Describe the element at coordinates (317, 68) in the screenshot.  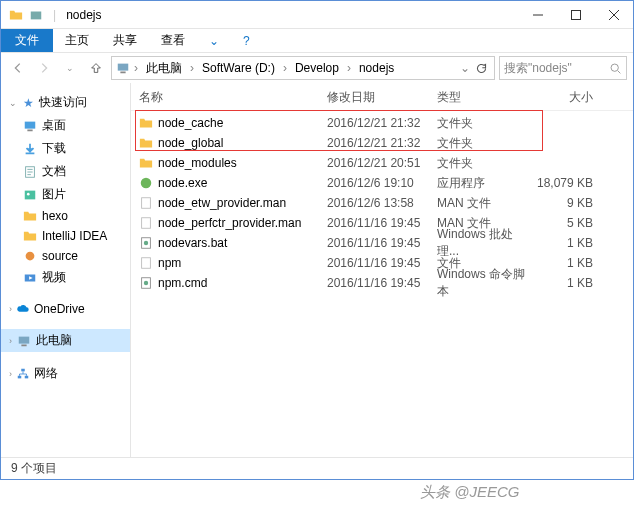
I see `crumb-2: Develop` at that location.